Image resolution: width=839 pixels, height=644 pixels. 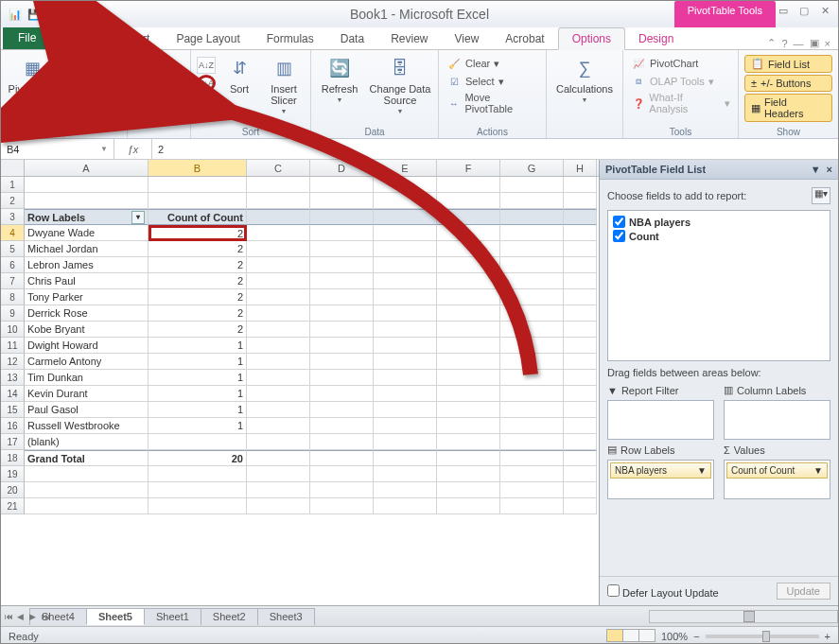 I want to click on tab-acrobat: Acrobat, so click(x=524, y=39).